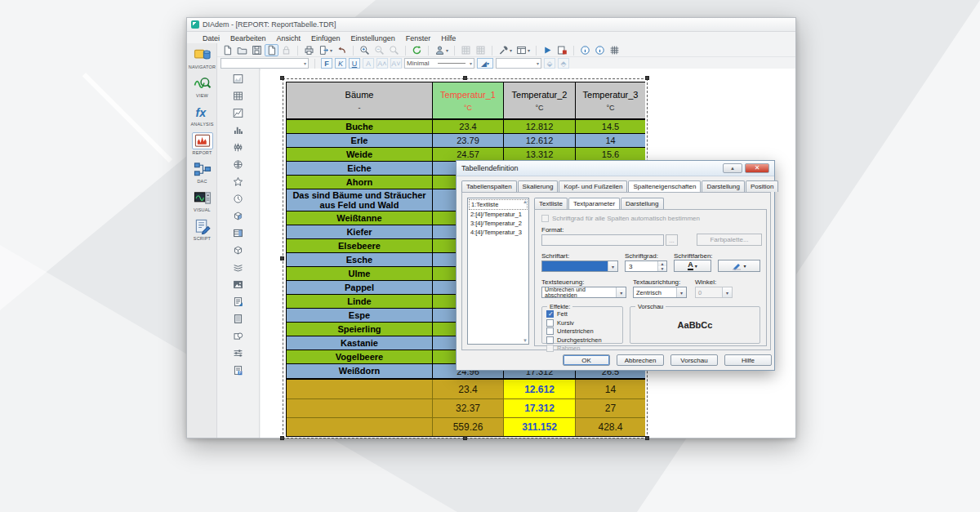  I want to click on 3d-box-icon, so click(238, 250).